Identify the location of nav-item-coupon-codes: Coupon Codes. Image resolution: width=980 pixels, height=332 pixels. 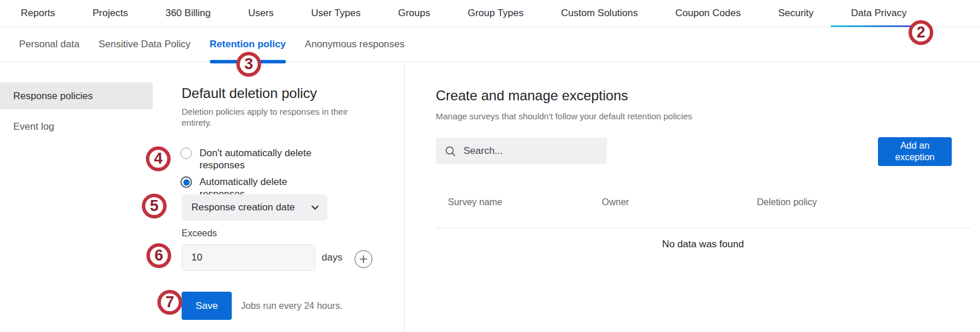
(708, 13).